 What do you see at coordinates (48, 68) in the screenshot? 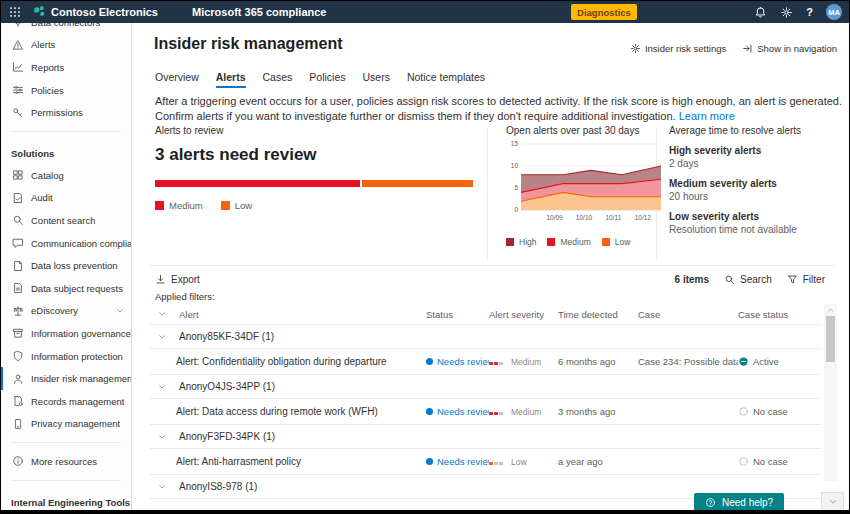
I see `sidebar-item-label: Reports` at bounding box center [48, 68].